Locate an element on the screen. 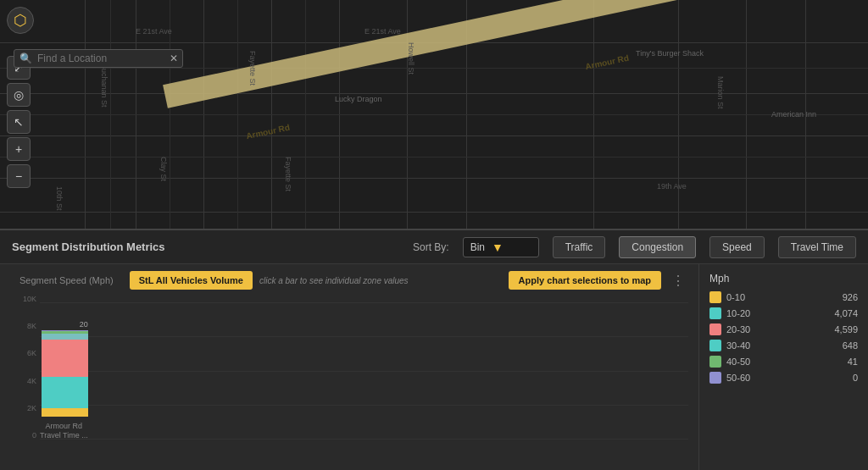 This screenshot has width=868, height=470. y-label-0: 0 is located at coordinates (34, 435).